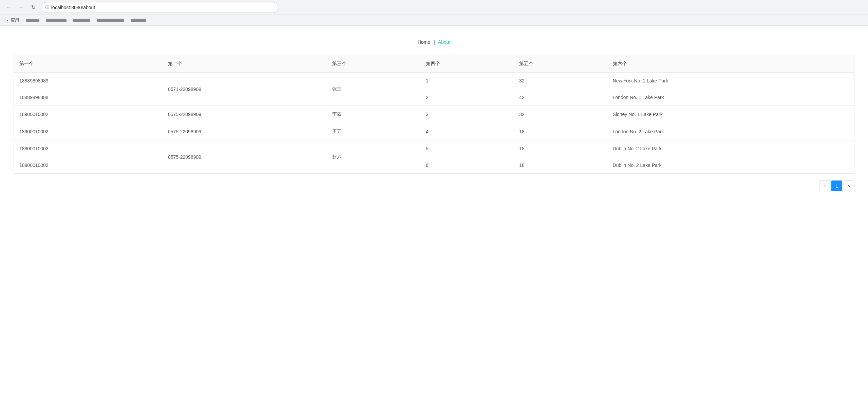  I want to click on cell-4-2: 0575-22098909, so click(245, 132).